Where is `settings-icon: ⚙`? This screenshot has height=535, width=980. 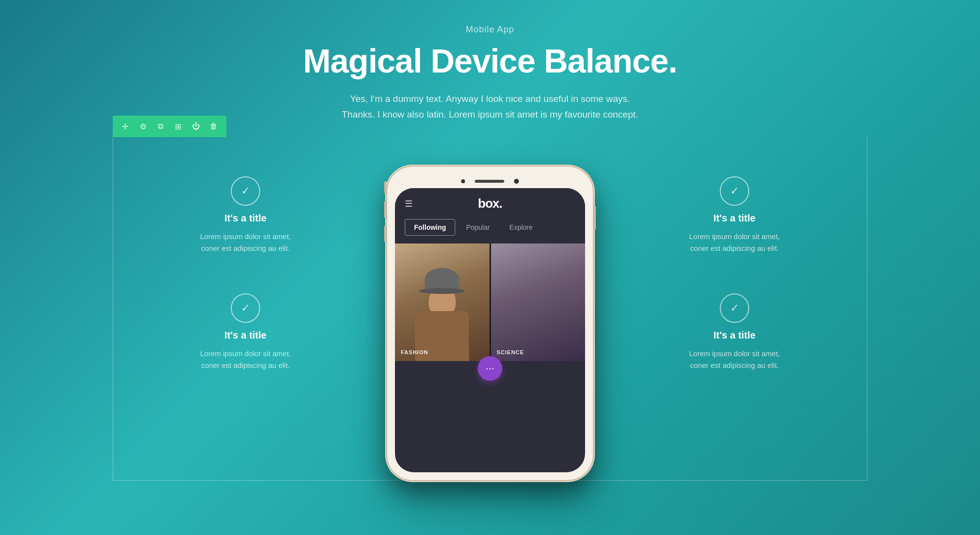 settings-icon: ⚙ is located at coordinates (143, 126).